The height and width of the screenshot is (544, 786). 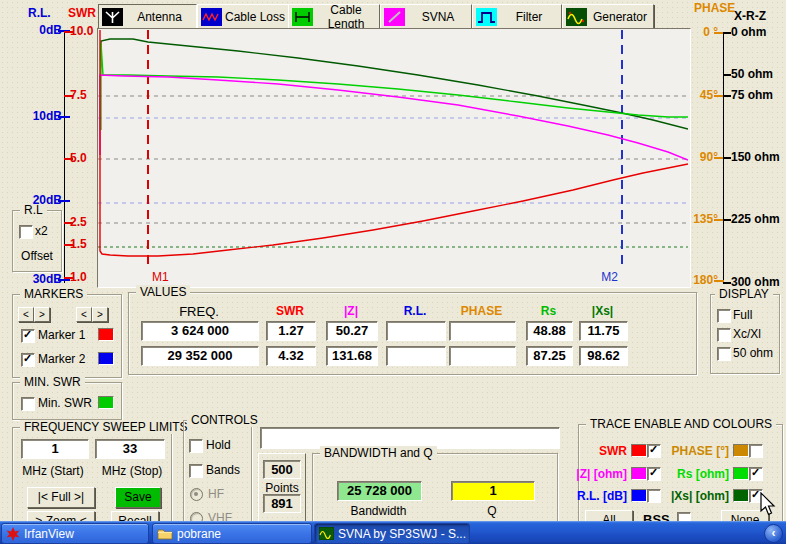 I want to click on hold-checkbox, so click(x=196, y=446).